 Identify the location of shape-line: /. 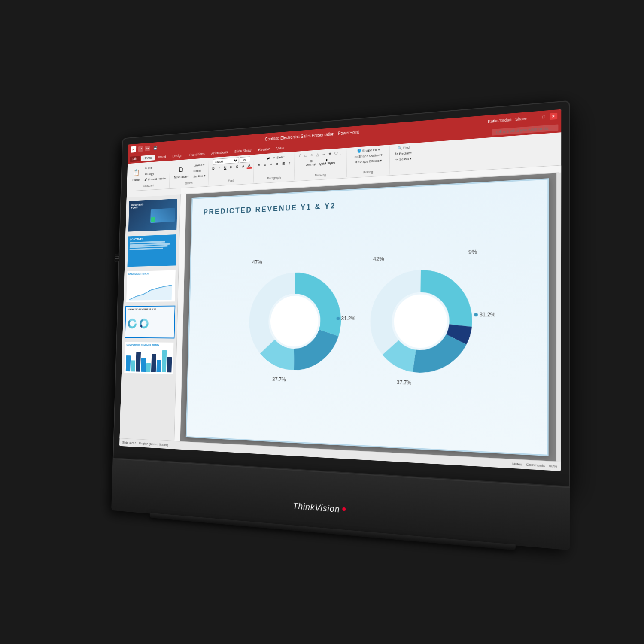
(300, 156).